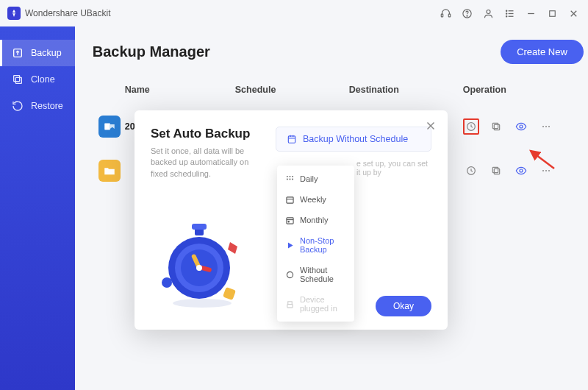 The width and height of the screenshot is (588, 390). Describe the element at coordinates (110, 171) in the screenshot. I see `folder-icon` at that location.